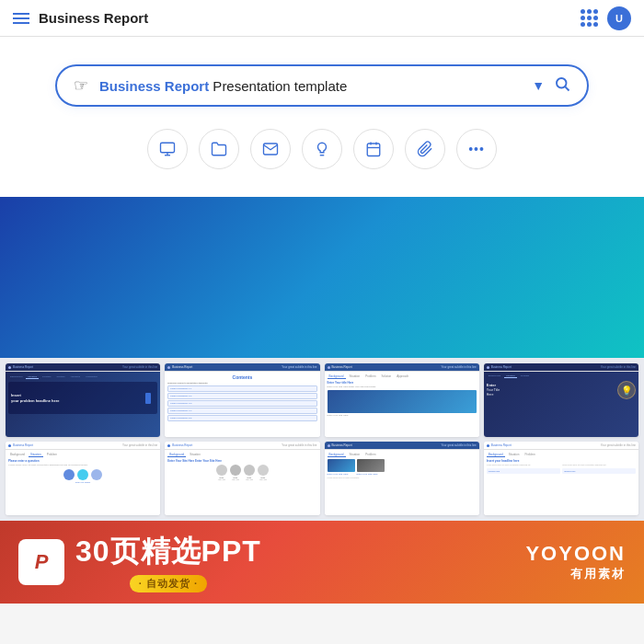  What do you see at coordinates (278, 86) in the screenshot?
I see `search-black-text: Presentation template` at bounding box center [278, 86].